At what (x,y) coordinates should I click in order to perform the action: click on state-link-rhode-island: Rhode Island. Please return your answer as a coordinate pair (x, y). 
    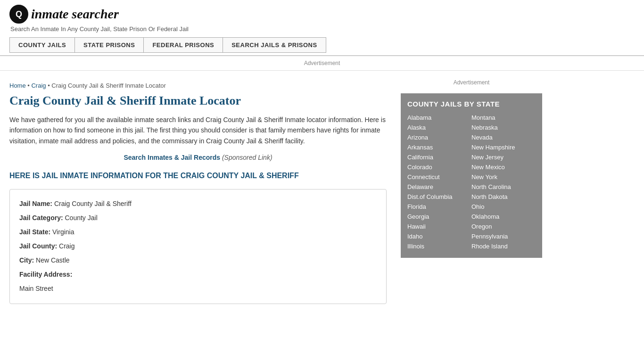
    Looking at the image, I should click on (504, 246).